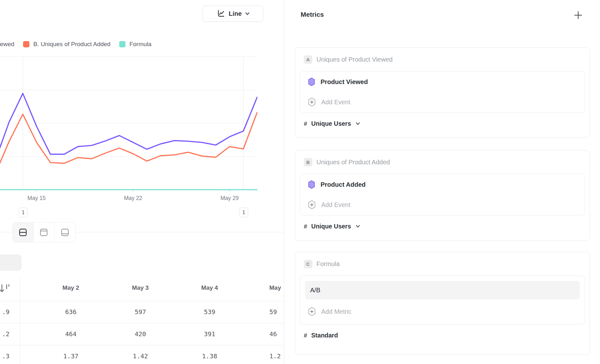 The image size is (600, 364). I want to click on metric-card-b: B Uniques of Product Added Product Added, so click(443, 195).